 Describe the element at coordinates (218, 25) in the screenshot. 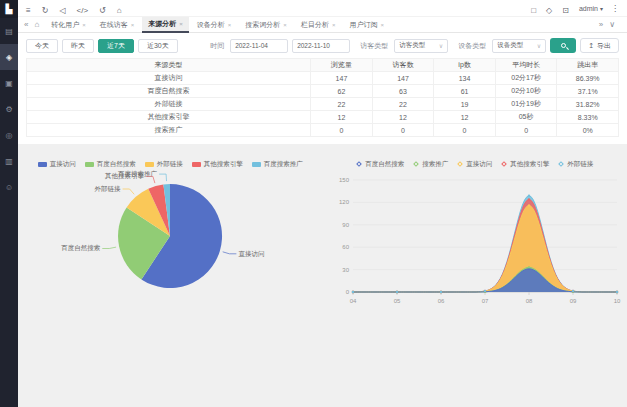

I see `tabs-list: 转化用户×在线访客×来源分析×设备分析×搜索词分析×栏目分析×用户订阅×` at that location.